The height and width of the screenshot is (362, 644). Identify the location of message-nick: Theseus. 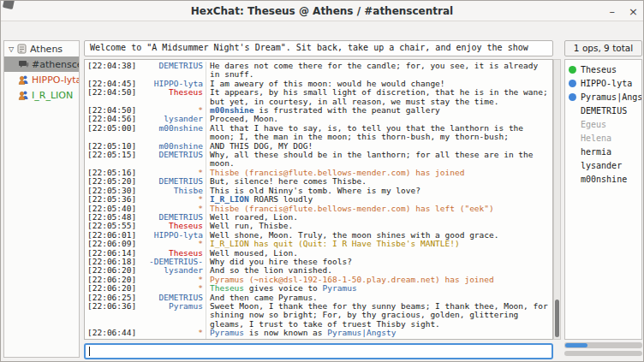
(171, 98).